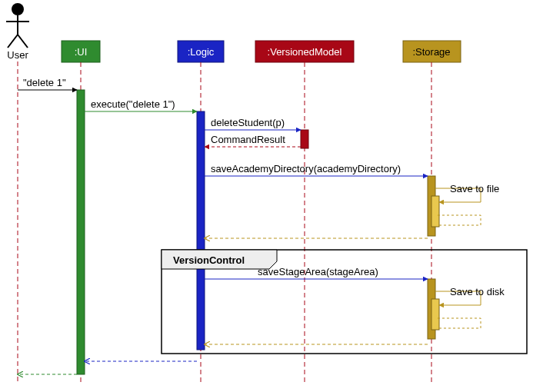 This screenshot has height=392, width=533. I want to click on activation-storage-1b, so click(435, 211).